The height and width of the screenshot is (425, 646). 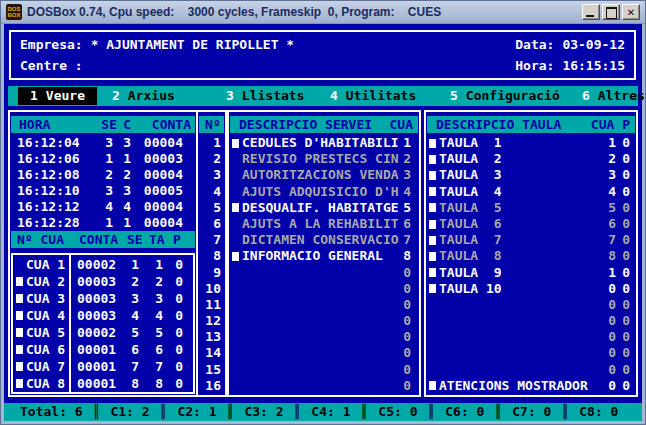 What do you see at coordinates (516, 159) in the screenshot?
I see `taula-name: TAULA 2` at bounding box center [516, 159].